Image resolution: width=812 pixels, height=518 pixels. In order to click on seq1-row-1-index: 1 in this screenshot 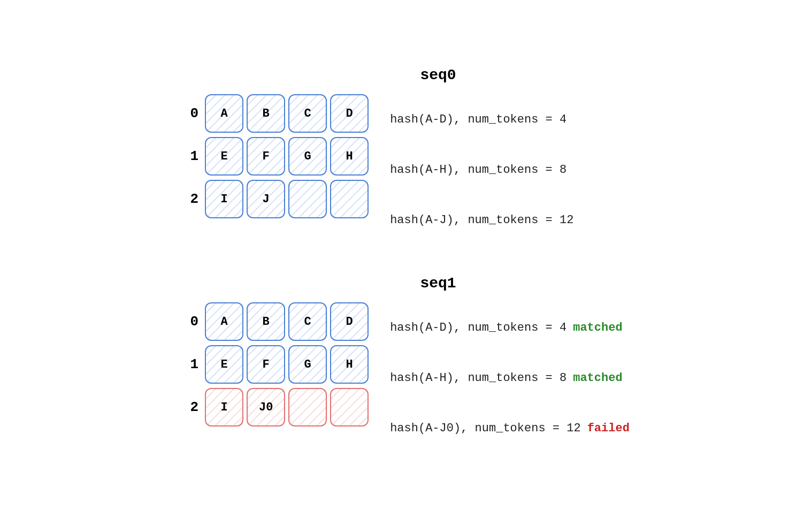, I will do `click(190, 364)`.